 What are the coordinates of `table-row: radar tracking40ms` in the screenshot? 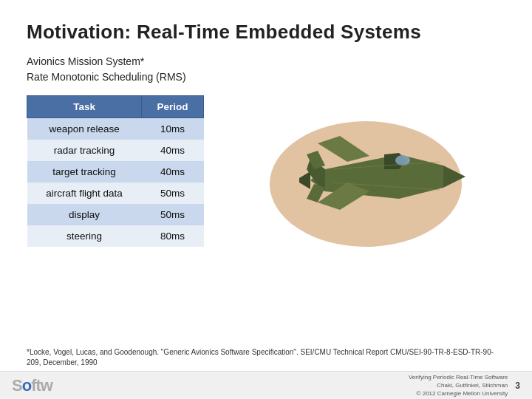 It's located at (115, 151).